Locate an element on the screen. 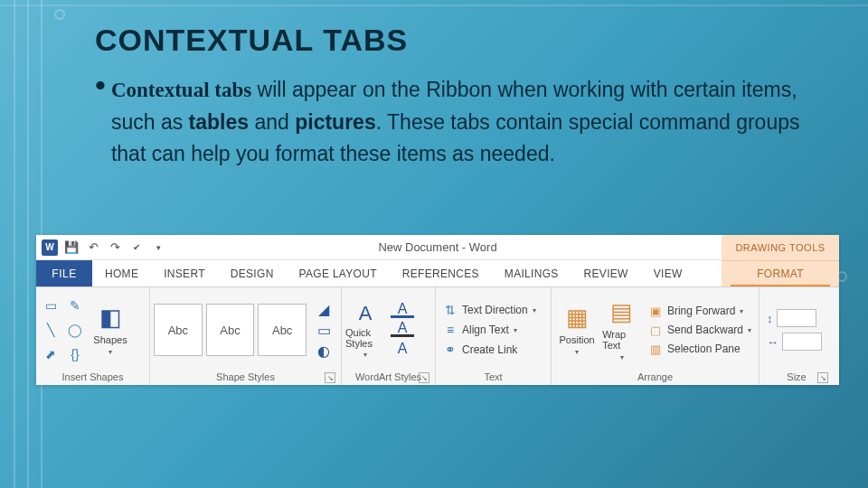 Image resolution: width=868 pixels, height=488 pixels. save-icon: 💾 is located at coordinates (71, 248).